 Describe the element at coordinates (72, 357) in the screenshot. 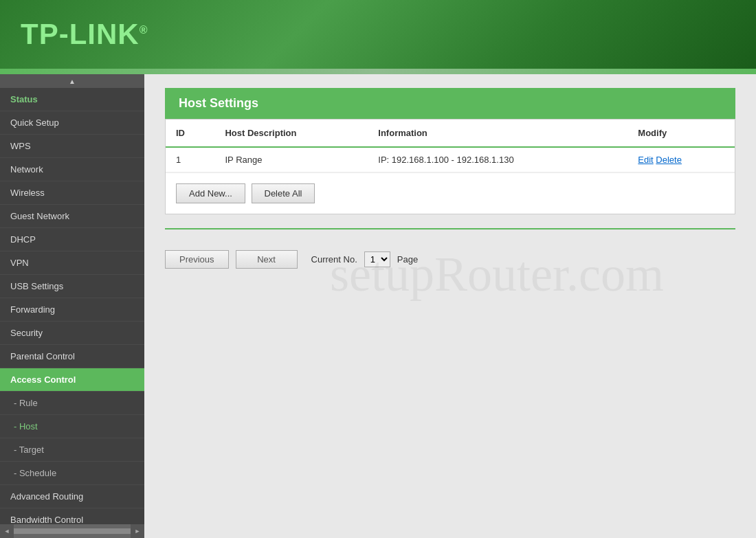

I see `sidebar-item-parental-control: Parental Control` at that location.